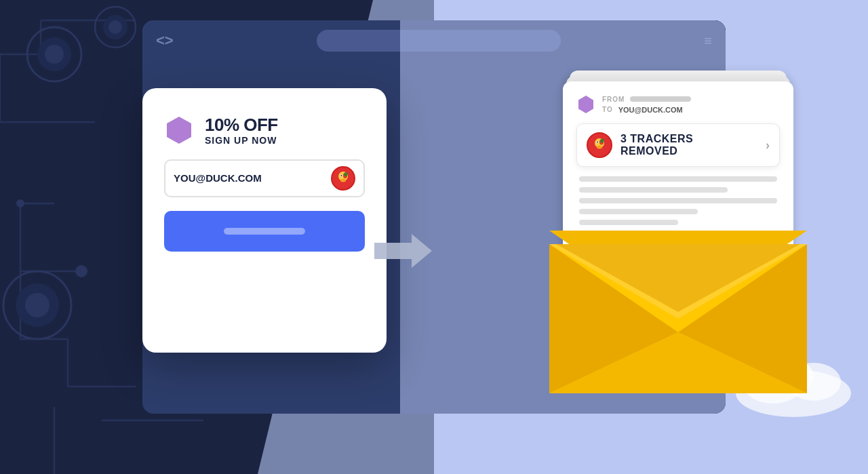 The width and height of the screenshot is (868, 474). What do you see at coordinates (343, 178) in the screenshot?
I see `duckduckgo-avatar` at bounding box center [343, 178].